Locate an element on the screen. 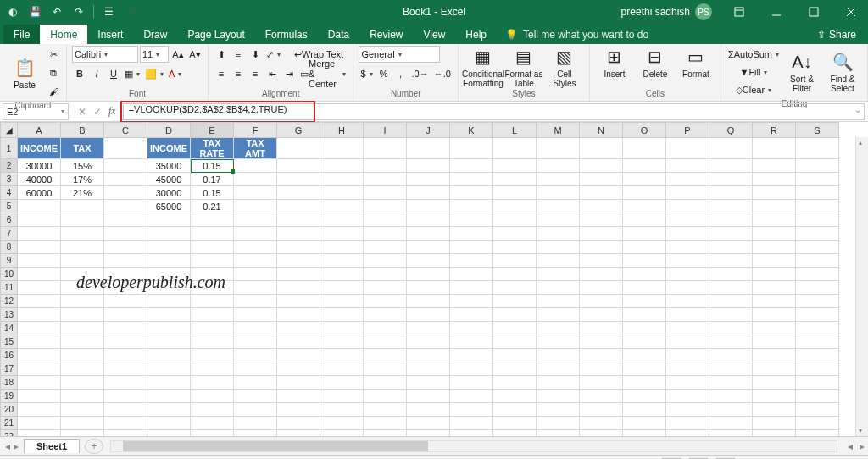 This screenshot has width=868, height=459. bold-button: B is located at coordinates (80, 74).